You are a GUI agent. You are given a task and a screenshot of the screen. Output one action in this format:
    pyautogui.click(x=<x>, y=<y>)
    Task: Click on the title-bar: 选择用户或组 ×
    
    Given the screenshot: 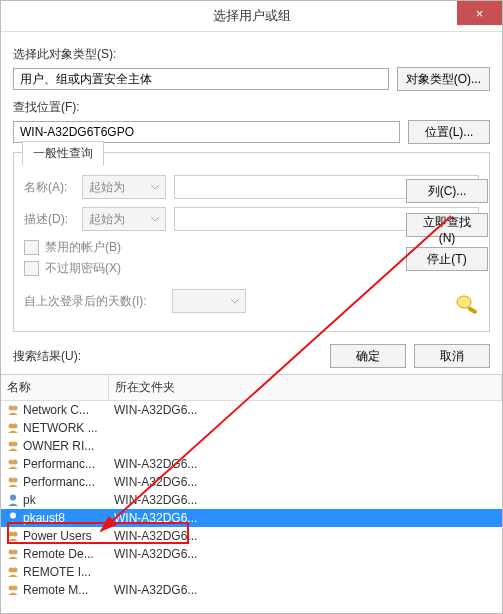 What is the action you would take?
    pyautogui.click(x=252, y=16)
    